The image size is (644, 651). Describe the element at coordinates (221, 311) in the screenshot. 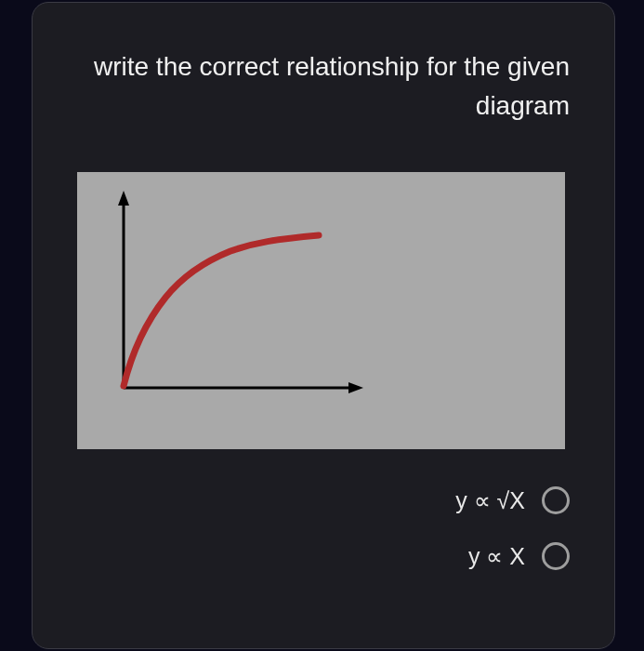

I see `curve-line` at that location.